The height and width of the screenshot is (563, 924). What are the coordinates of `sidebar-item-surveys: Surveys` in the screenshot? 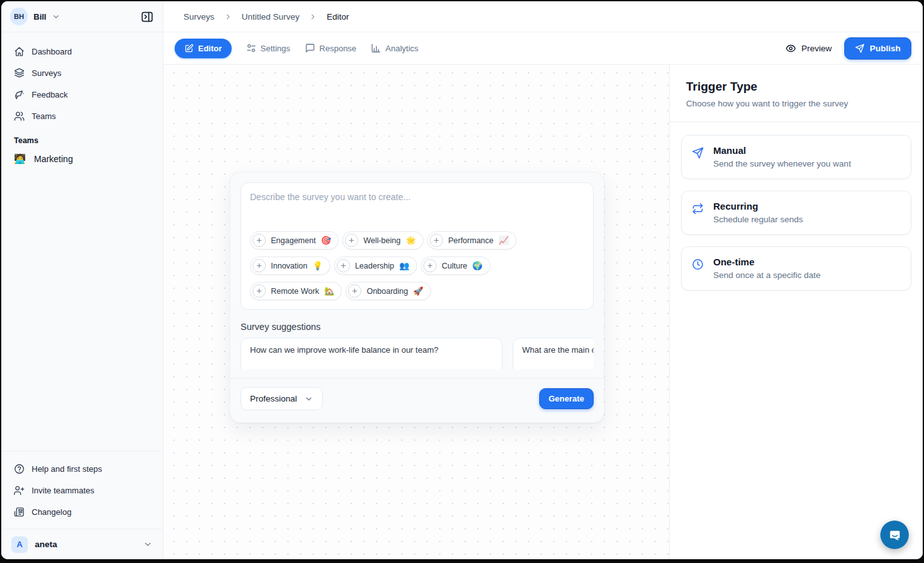 It's located at (82, 73).